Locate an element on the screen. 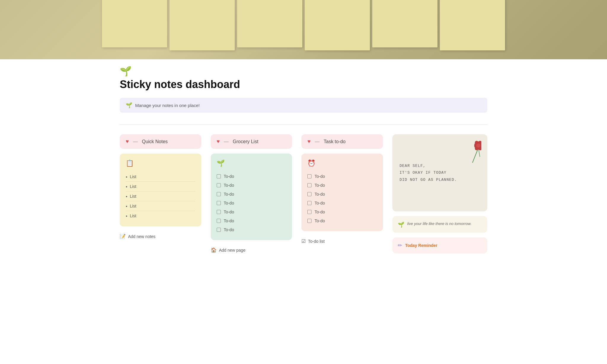  edit-icon: 📝 is located at coordinates (123, 237).